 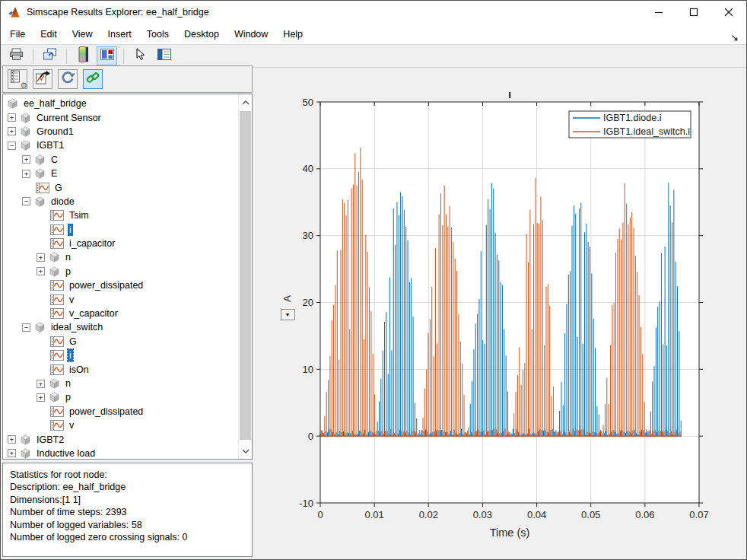 I want to click on print-icon, so click(x=17, y=56).